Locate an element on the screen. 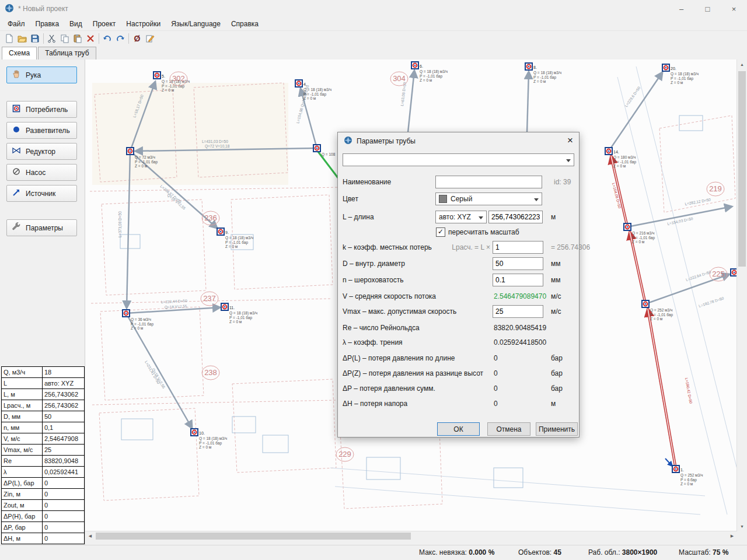 The width and height of the screenshot is (747, 560). pipe-label: Q=72 V=10,18 is located at coordinates (217, 146).